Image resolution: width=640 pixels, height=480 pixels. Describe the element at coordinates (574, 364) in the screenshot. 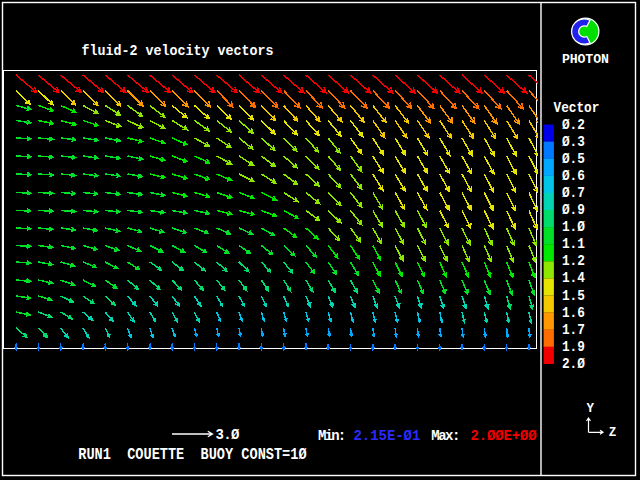

I see `svg-text: 2.Ø` at that location.